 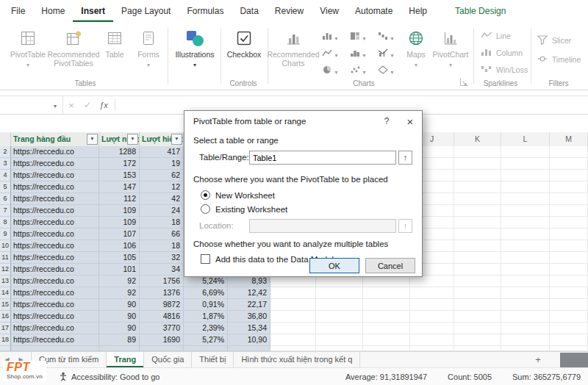 I want to click on cancel-button: Cancel, so click(x=390, y=266).